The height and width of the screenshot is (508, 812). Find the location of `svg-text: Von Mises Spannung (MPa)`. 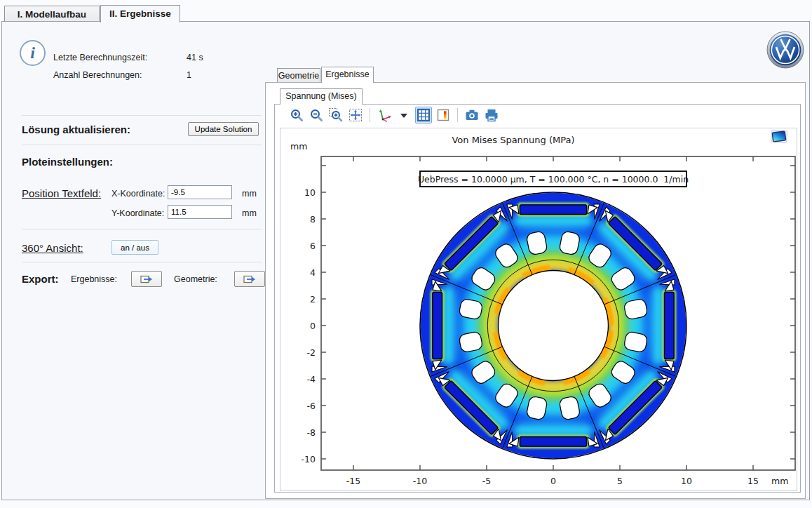

svg-text: Von Mises Spannung (MPa) is located at coordinates (513, 140).